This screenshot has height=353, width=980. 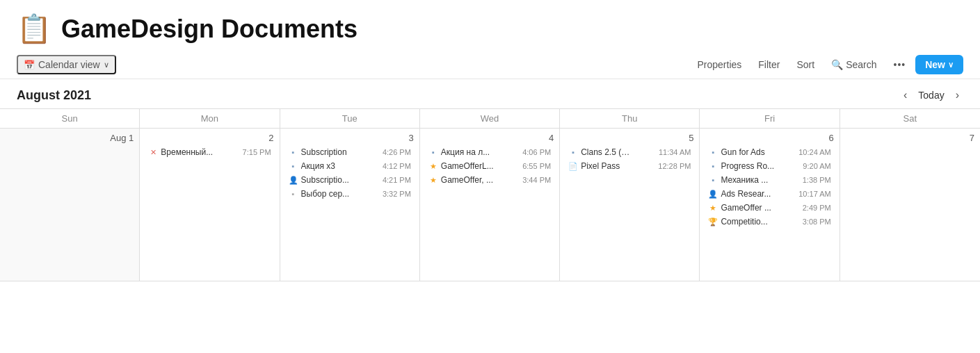 I want to click on day-header-sun: Sun, so click(x=70, y=118).